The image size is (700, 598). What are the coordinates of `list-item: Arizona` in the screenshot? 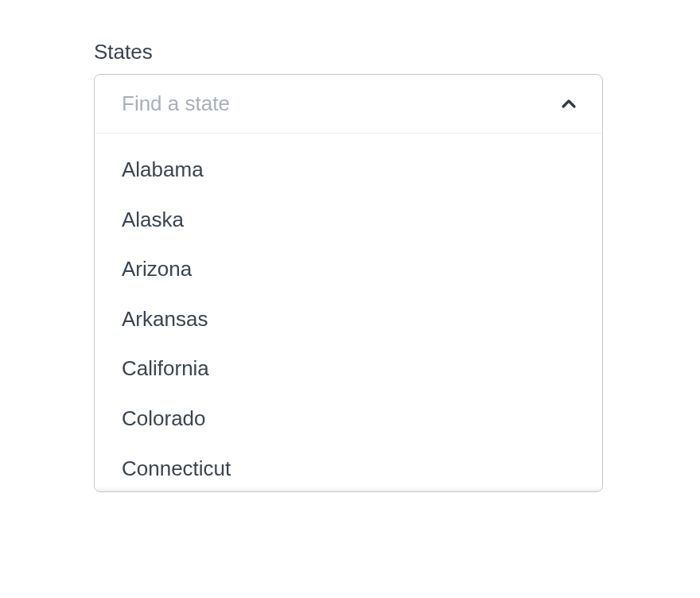 It's located at (348, 269).